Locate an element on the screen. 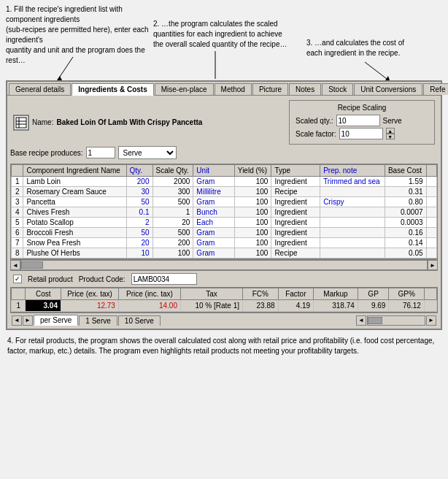 This screenshot has width=448, height=479. table-row: 7 Snow Pea Fresh 20 200 Gram 100 Ingredi… is located at coordinates (225, 243).